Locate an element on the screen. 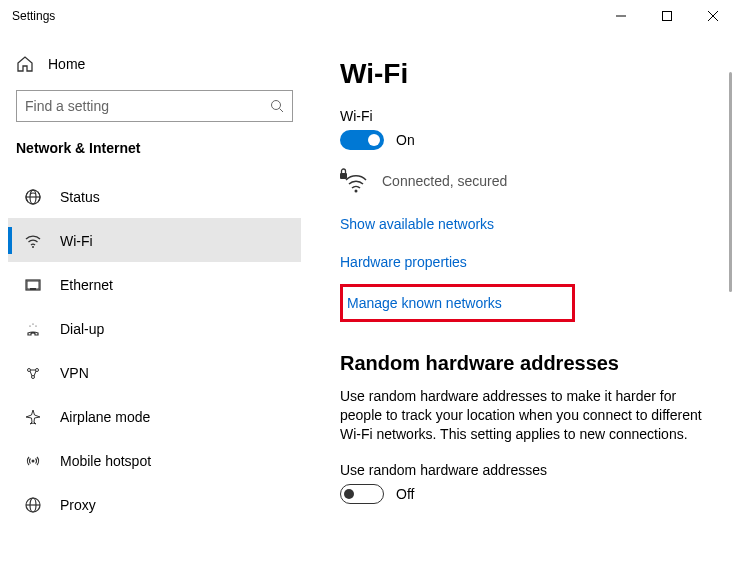  wifi-toggle is located at coordinates (362, 140).